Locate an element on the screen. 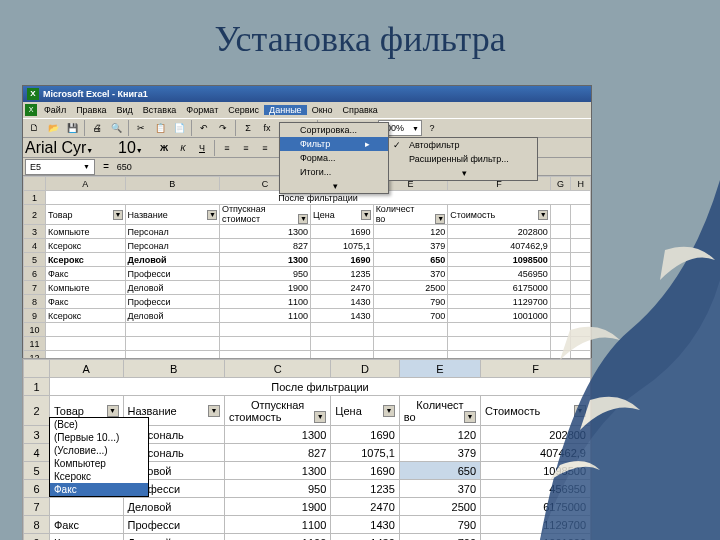 This screenshot has height=540, width=720. filter-dd-otp: ▼ is located at coordinates (303, 219).